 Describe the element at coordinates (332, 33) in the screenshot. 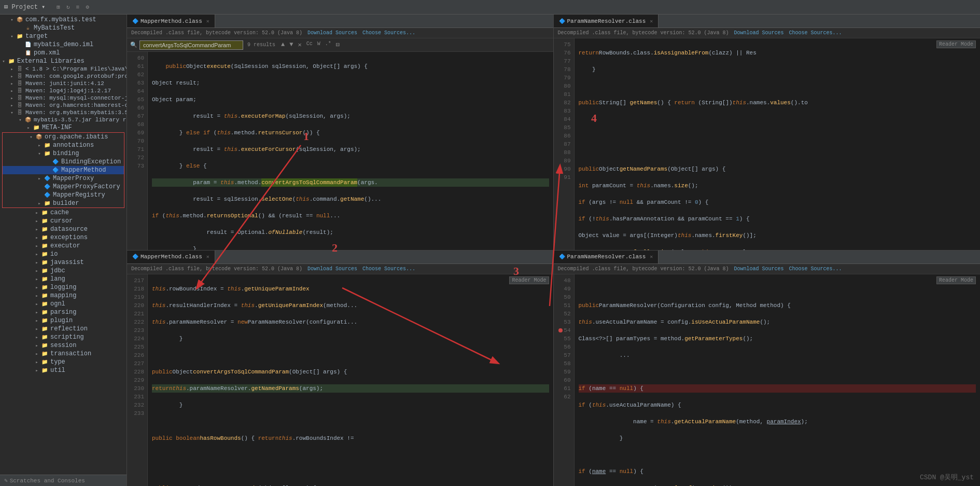

I see `download-sources-top-left: Download Sources` at that location.